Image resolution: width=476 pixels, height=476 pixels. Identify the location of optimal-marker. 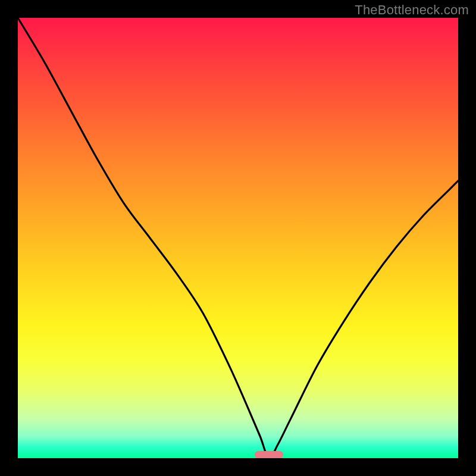
(269, 455).